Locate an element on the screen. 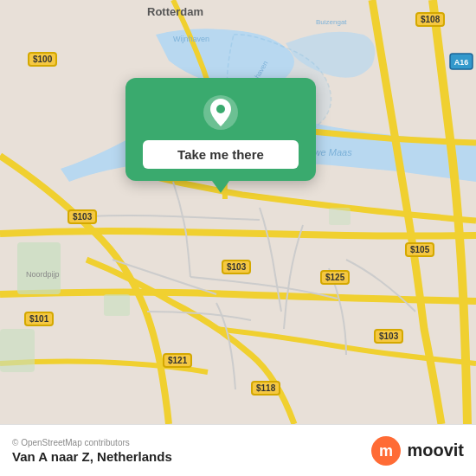  osm-attribution: © OpenStreetMap contributors is located at coordinates (92, 443).